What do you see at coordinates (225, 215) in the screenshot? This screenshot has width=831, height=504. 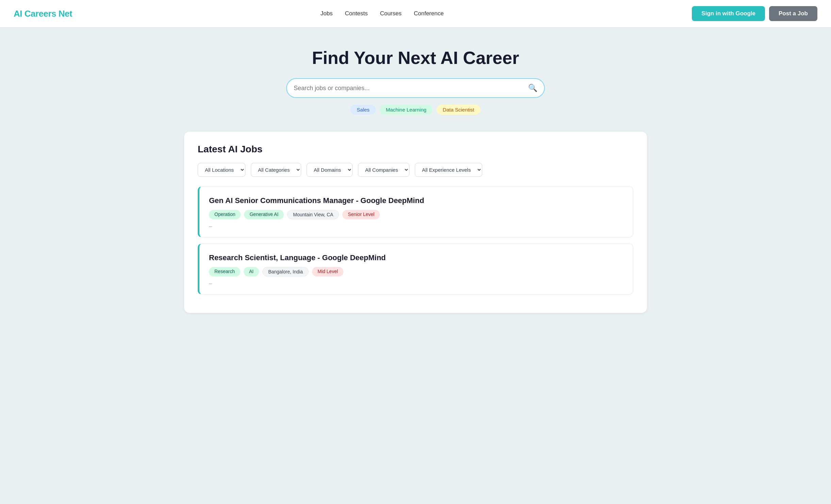 I see `job-tag-operation: Operation` at bounding box center [225, 215].